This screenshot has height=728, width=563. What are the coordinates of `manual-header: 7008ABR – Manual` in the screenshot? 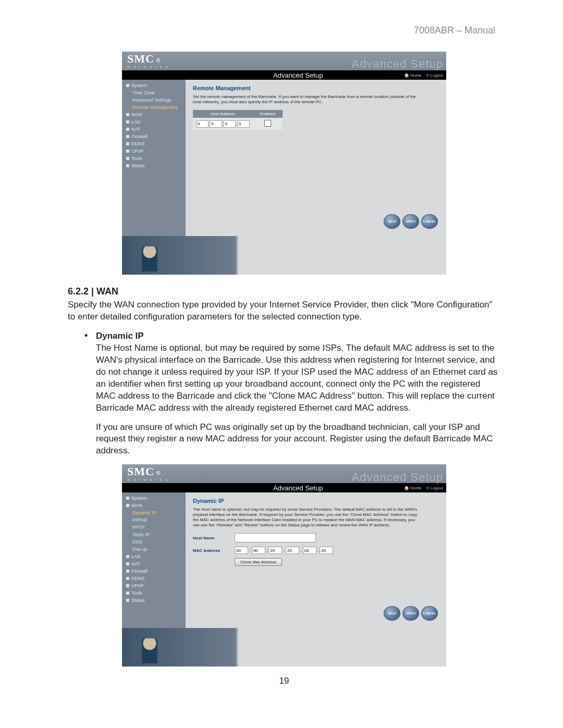 It's located at (284, 30).